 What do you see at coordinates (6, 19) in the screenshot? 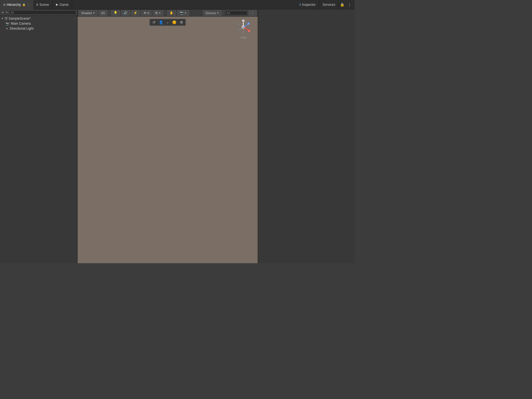
I see `scene-icon: 🎬` at bounding box center [6, 19].